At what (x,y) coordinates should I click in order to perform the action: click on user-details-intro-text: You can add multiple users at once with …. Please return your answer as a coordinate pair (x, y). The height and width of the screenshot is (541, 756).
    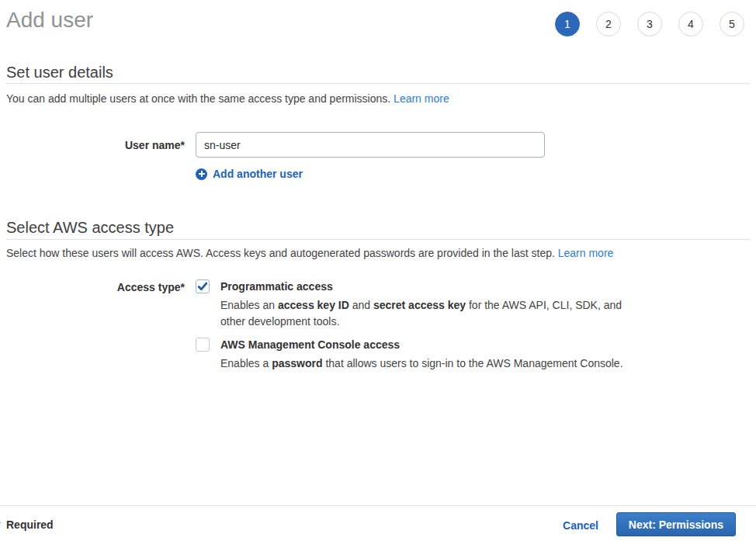
    Looking at the image, I should click on (199, 99).